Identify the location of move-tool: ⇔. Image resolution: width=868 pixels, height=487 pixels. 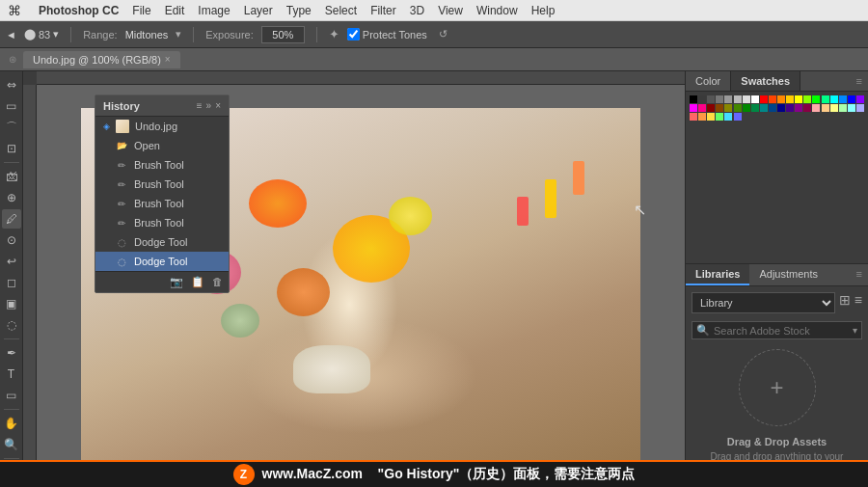
(12, 85).